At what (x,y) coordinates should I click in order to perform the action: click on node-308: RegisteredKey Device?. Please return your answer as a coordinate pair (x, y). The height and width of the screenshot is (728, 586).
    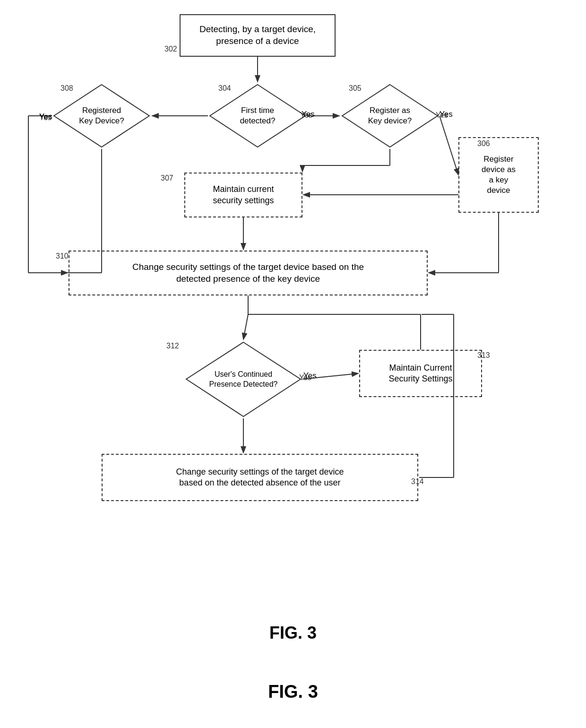
    Looking at the image, I should click on (102, 116).